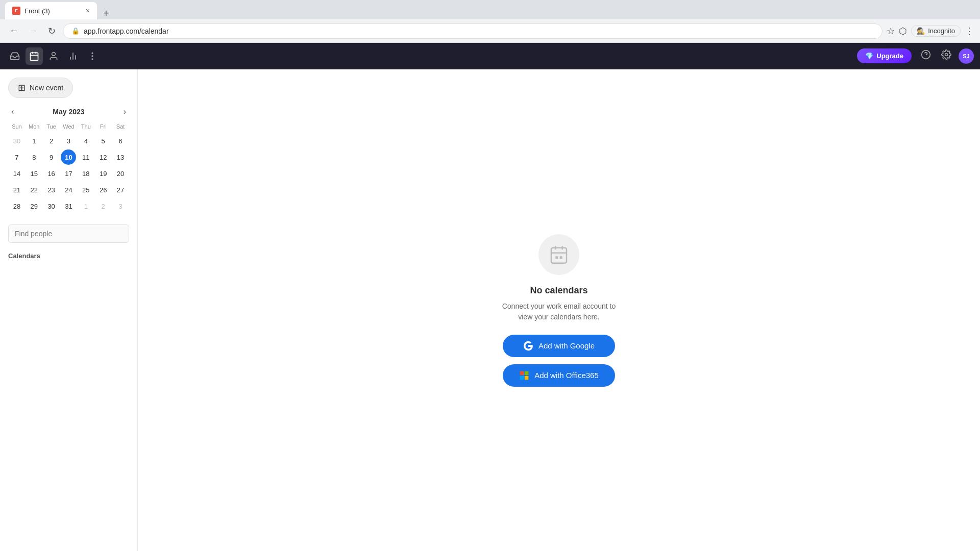  Describe the element at coordinates (54, 56) in the screenshot. I see `contacts-icon` at that location.